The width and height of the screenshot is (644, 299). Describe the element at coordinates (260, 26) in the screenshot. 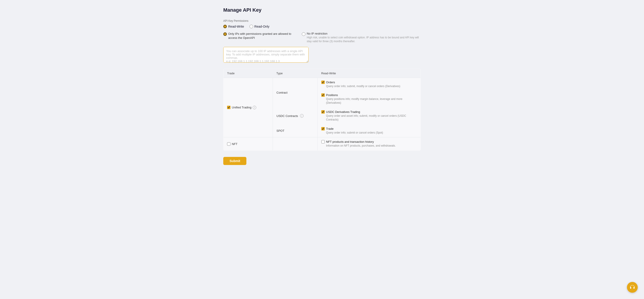

I see `read-only-option: Read-Only` at that location.